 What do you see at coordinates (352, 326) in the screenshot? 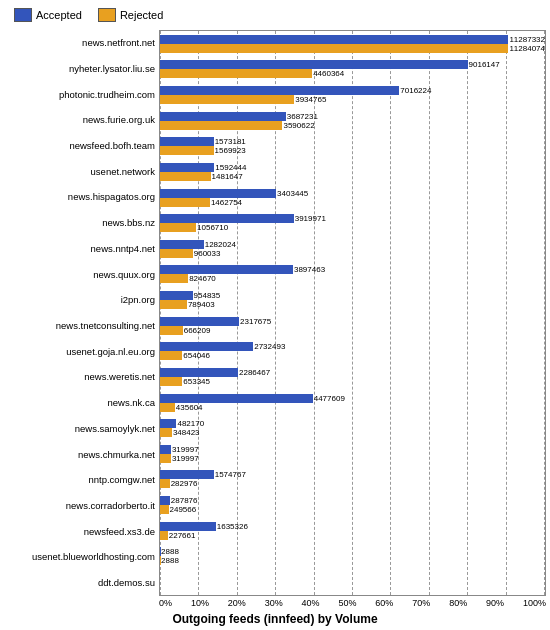
I see `bar-row: 2317675666209` at bounding box center [352, 326].